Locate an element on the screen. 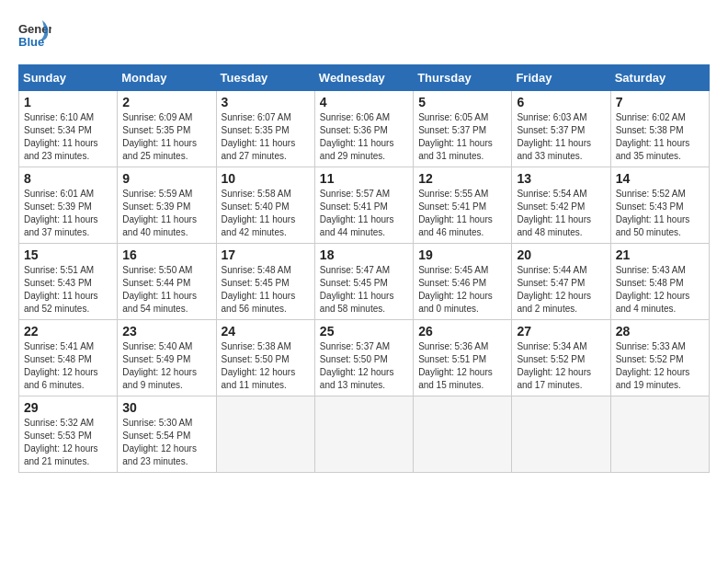 The image size is (728, 563). calendar-week-row: 1 Sunrise: 6:10 AMSunset: 5:34 PMDayligh… is located at coordinates (364, 129).